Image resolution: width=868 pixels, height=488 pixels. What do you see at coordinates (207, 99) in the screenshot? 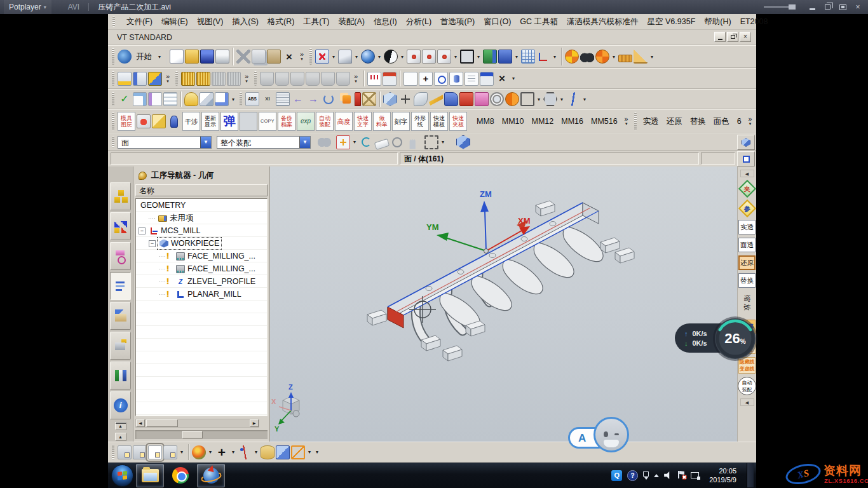
I see `wizard-icon` at bounding box center [207, 99].